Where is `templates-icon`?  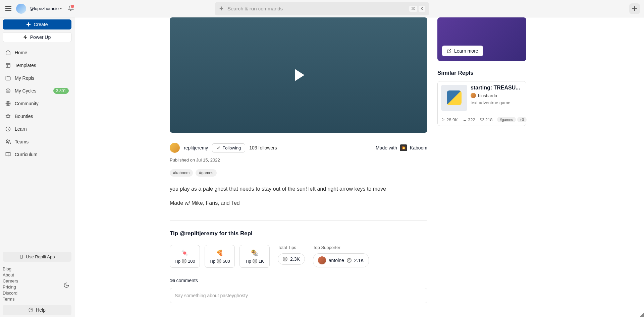 templates-icon is located at coordinates (8, 65).